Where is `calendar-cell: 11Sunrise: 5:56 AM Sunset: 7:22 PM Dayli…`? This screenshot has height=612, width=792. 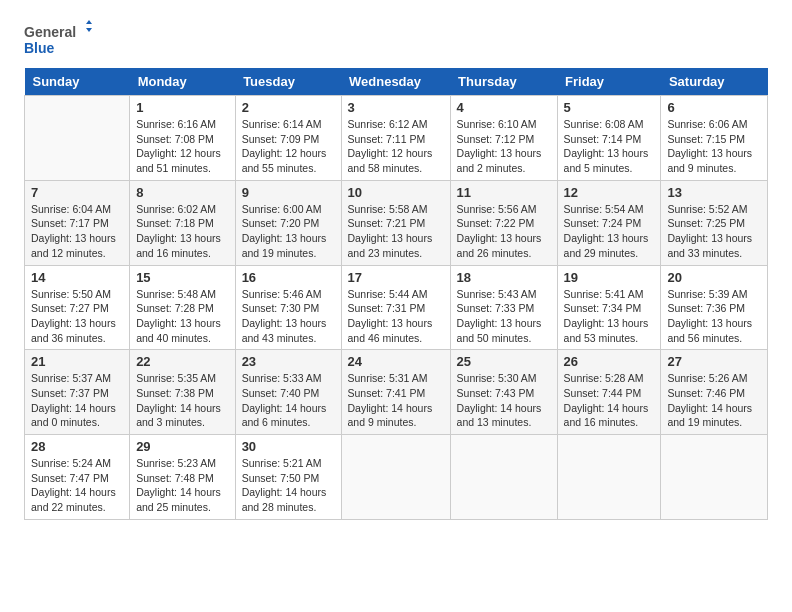 calendar-cell: 11Sunrise: 5:56 AM Sunset: 7:22 PM Dayli… is located at coordinates (504, 222).